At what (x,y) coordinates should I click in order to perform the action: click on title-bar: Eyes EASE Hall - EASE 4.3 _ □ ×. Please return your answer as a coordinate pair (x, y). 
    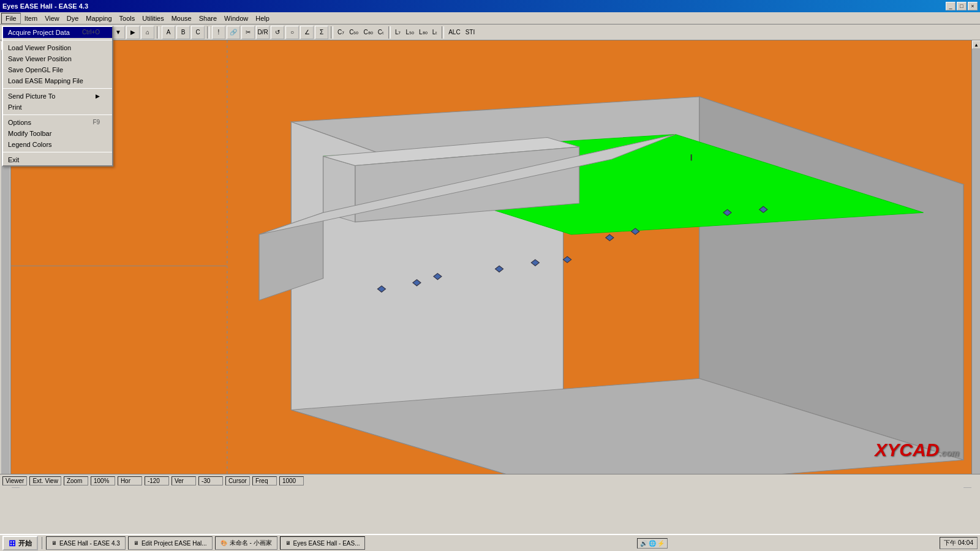
    Looking at the image, I should click on (490, 6).